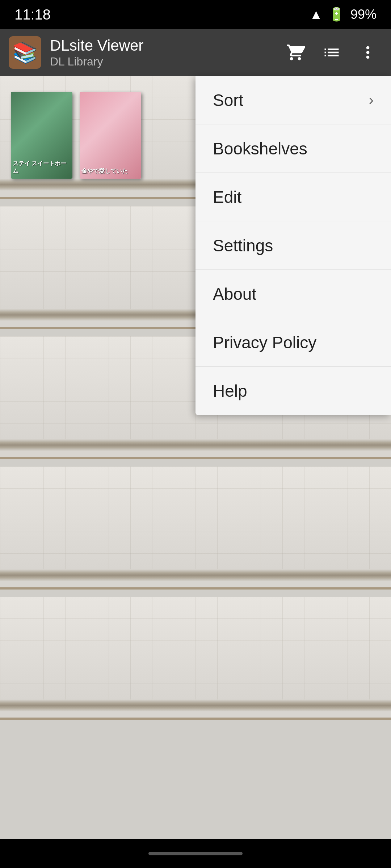 This screenshot has width=391, height=868. Describe the element at coordinates (293, 342) in the screenshot. I see `menu-item-privacy-policy: Privacy Policy` at that location.